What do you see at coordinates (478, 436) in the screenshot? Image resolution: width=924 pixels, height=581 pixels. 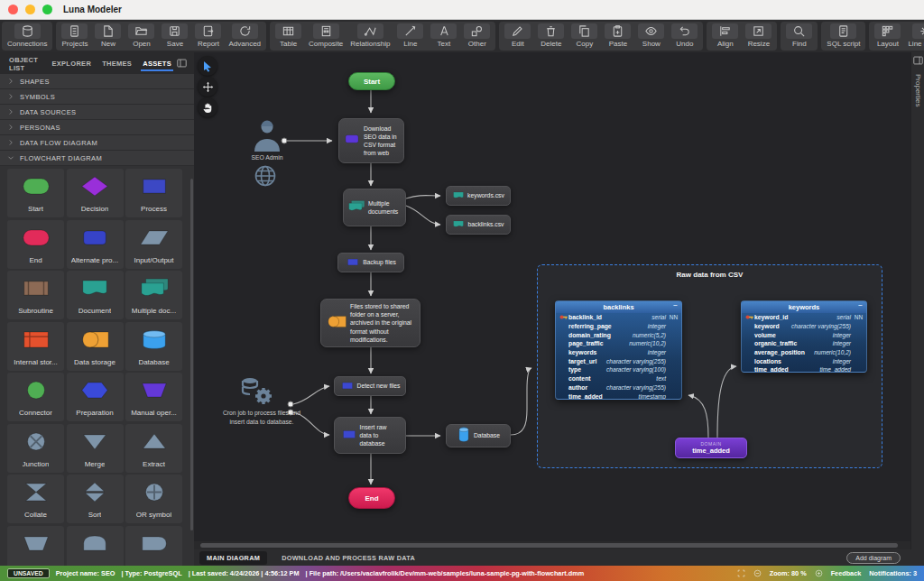 I see `flow-node-database: Database` at bounding box center [478, 436].